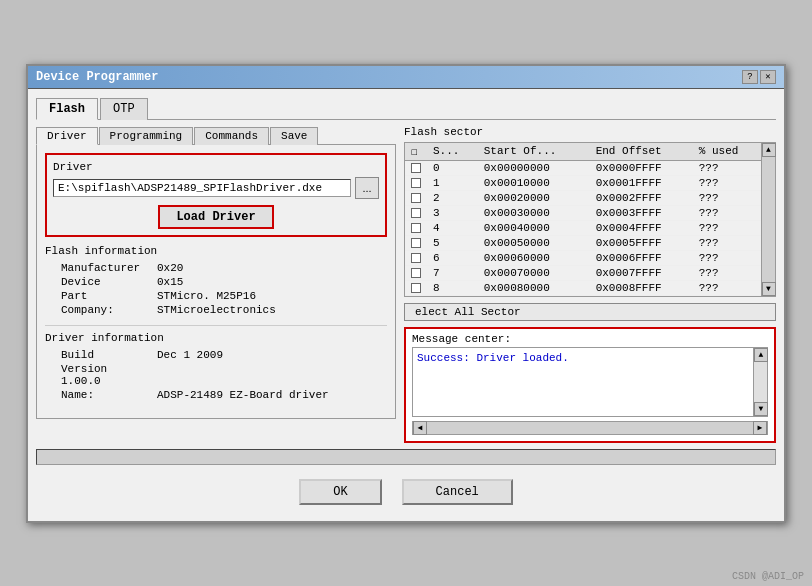 Image resolution: width=812 pixels, height=586 pixels. Describe the element at coordinates (761, 409) in the screenshot. I see `msg-scroll-down: ▼` at that location.